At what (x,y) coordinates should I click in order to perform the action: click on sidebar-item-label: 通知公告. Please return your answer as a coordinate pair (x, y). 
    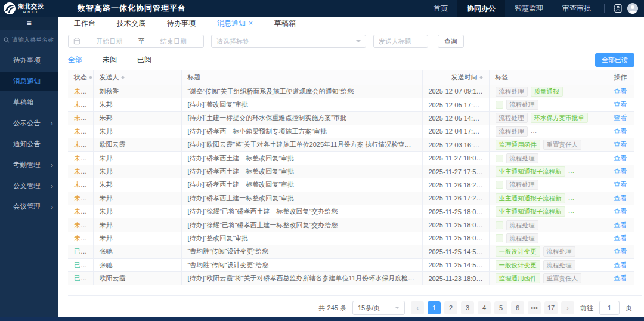
    Looking at the image, I should click on (27, 144).